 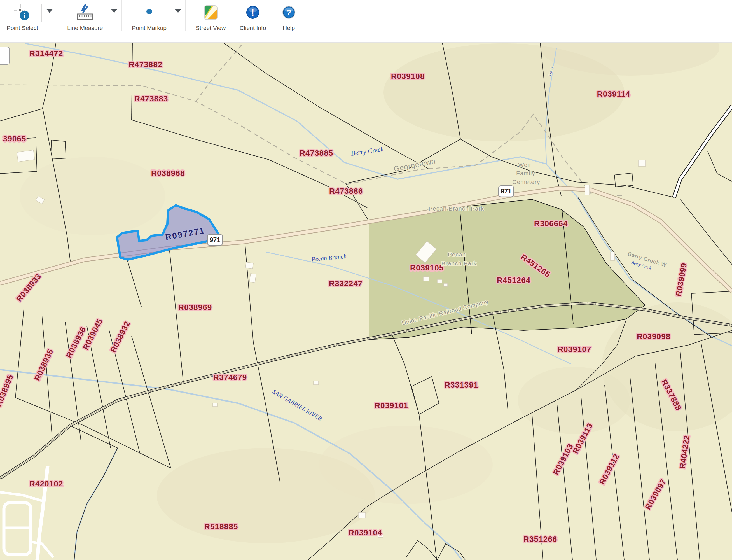 What do you see at coordinates (253, 13) in the screenshot?
I see `client-info-icon: !` at bounding box center [253, 13].